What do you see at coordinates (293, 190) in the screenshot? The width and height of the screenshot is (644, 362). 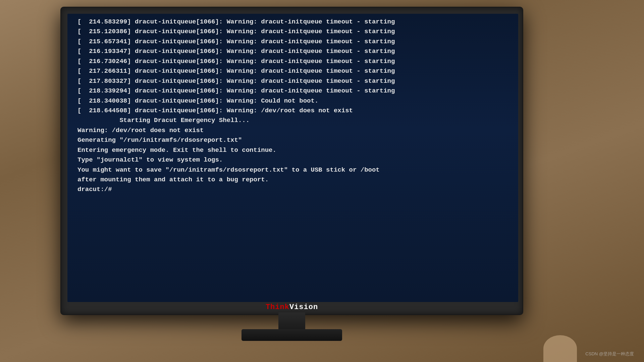 I see `terminal-line-23: dracut:/#` at bounding box center [293, 190].